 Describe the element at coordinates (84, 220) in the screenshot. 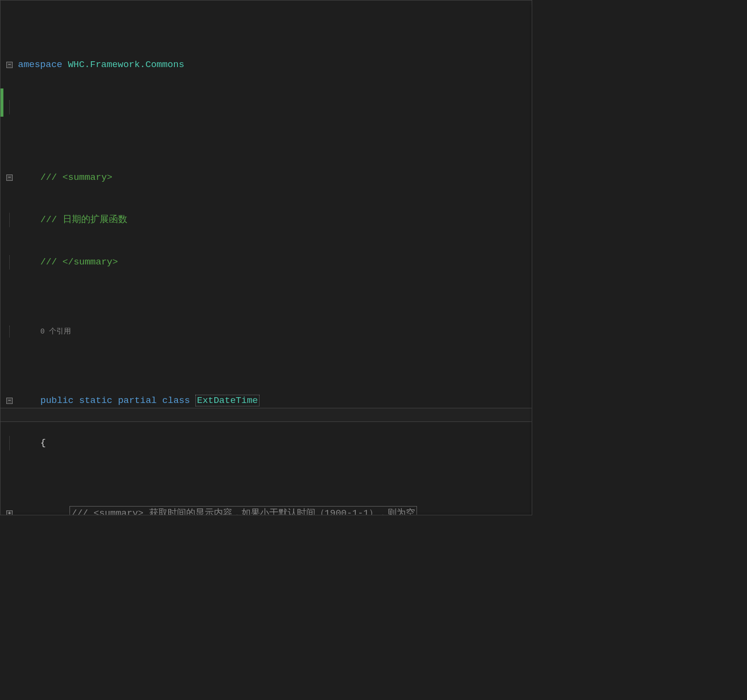

I see `xmldoc-body: /// 日期的扩展函数` at that location.